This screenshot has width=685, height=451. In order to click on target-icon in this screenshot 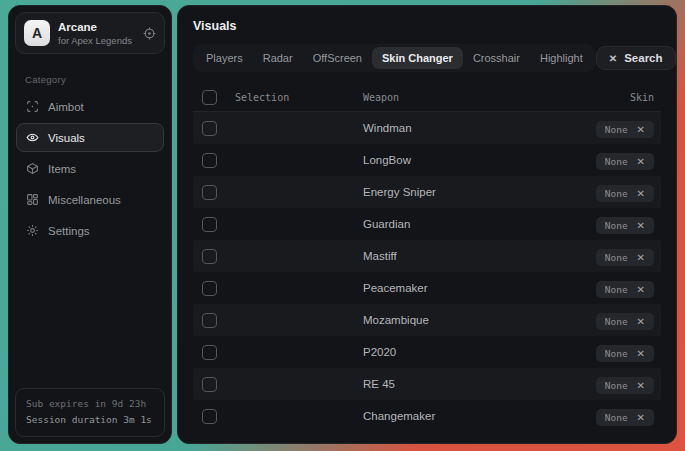, I will do `click(150, 34)`.